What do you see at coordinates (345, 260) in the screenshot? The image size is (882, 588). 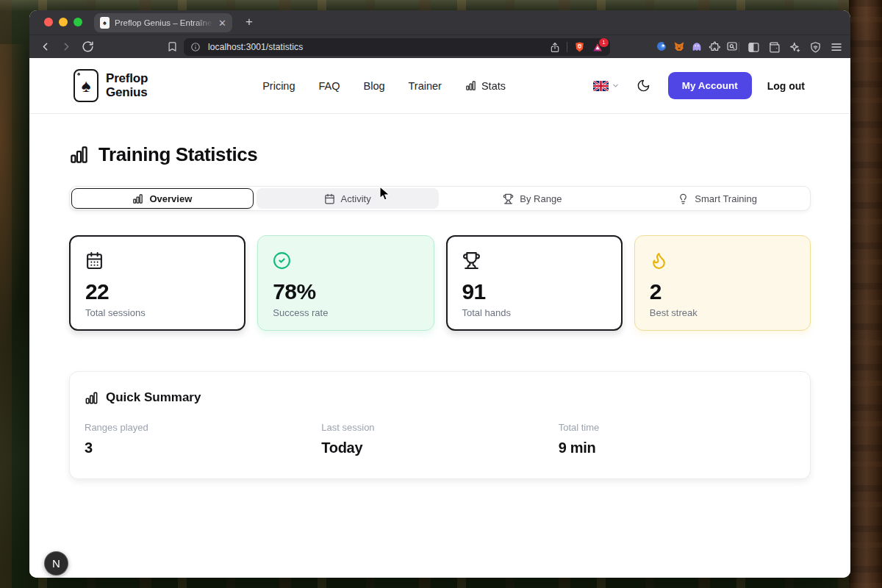 I see `check-circle-icon` at bounding box center [345, 260].